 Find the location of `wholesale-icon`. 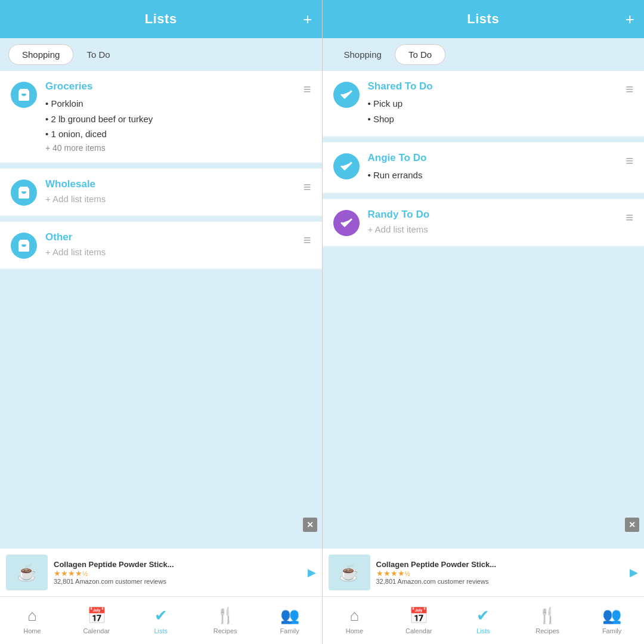

wholesale-icon is located at coordinates (24, 193).